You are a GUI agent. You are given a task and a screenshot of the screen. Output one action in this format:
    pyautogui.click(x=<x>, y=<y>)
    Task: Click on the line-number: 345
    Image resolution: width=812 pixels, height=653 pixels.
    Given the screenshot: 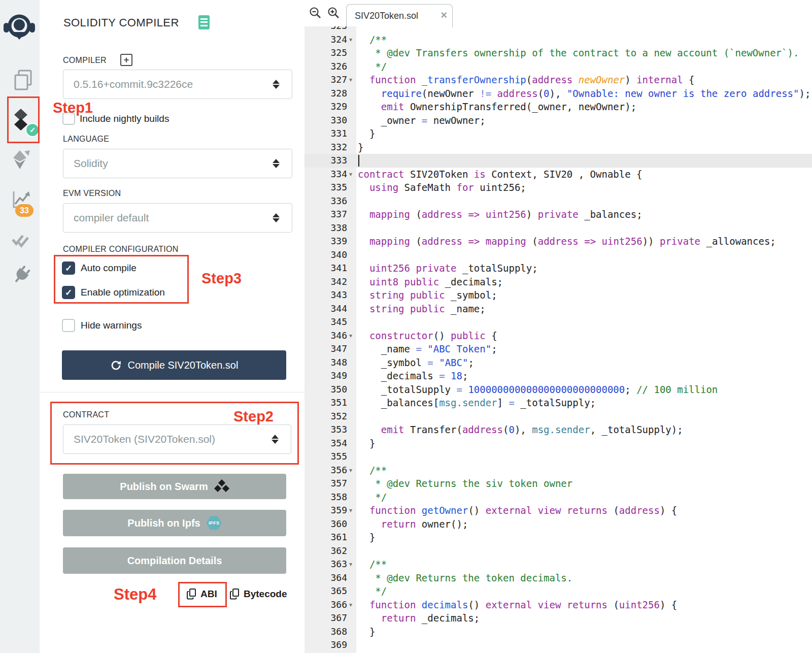 What is the action you would take?
    pyautogui.click(x=326, y=322)
    